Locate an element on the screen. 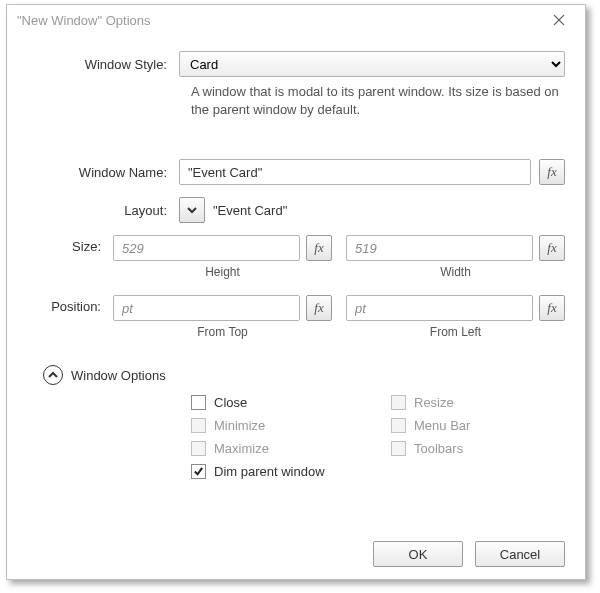  checkbox-minimize-label: Minimize is located at coordinates (240, 426).